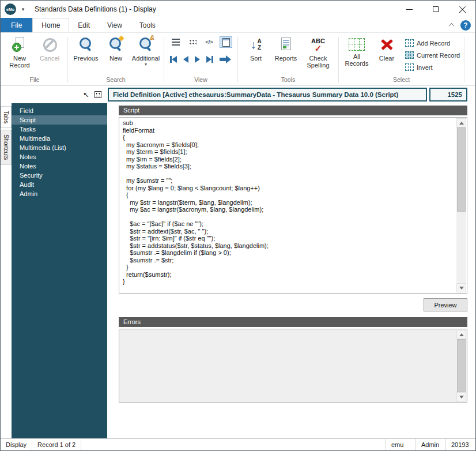 This screenshot has height=451, width=476. I want to click on maximize-button, so click(436, 9).